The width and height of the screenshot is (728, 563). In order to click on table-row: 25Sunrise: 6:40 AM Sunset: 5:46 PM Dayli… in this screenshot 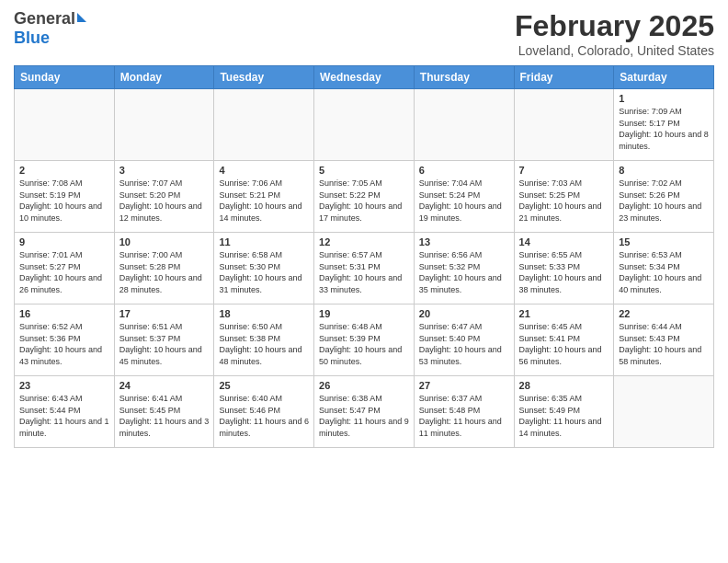, I will do `click(265, 412)`.